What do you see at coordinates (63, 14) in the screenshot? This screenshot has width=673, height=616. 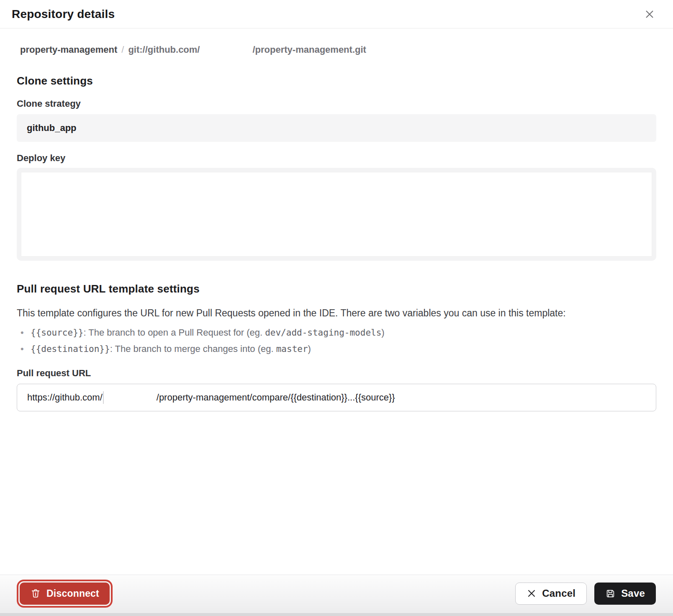 I see `modal-title: Repository details` at bounding box center [63, 14].